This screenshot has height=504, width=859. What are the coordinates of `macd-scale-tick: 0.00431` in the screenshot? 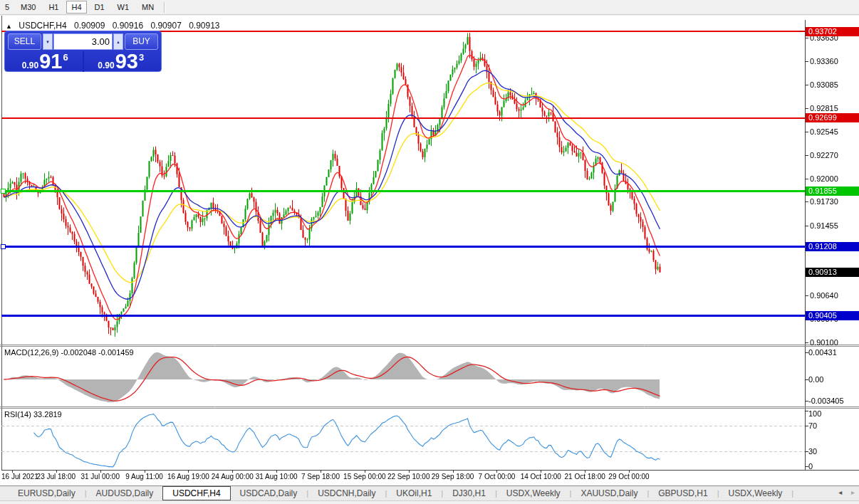 It's located at (823, 352).